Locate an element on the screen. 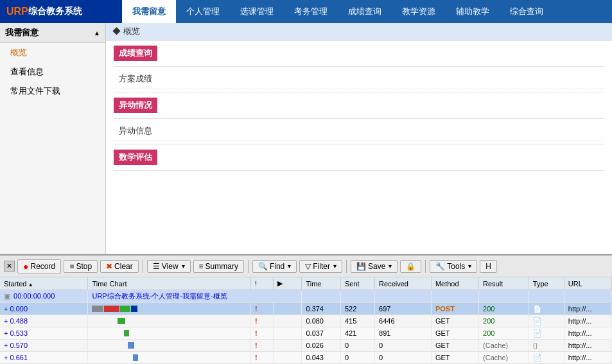 This screenshot has width=612, height=364. row-title-link: URP综合教务系统-个人管理-我需留意-概览 is located at coordinates (159, 296).